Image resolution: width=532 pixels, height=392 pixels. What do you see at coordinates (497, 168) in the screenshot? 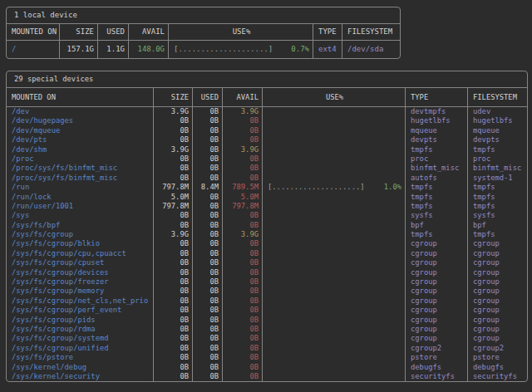
I see `filesystem-cell: binfmt_misc` at bounding box center [497, 168].